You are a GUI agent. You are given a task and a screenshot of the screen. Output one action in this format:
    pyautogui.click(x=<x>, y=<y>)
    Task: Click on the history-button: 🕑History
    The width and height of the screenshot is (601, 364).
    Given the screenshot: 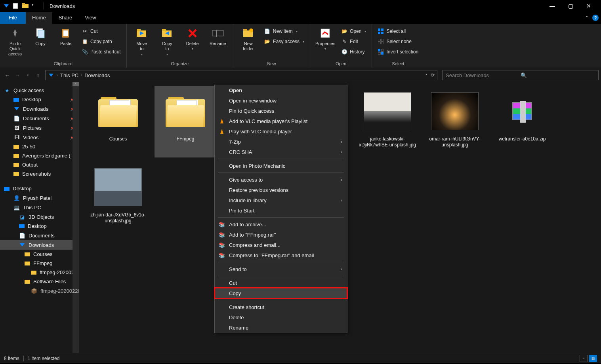 What is the action you would take?
    pyautogui.click(x=353, y=52)
    